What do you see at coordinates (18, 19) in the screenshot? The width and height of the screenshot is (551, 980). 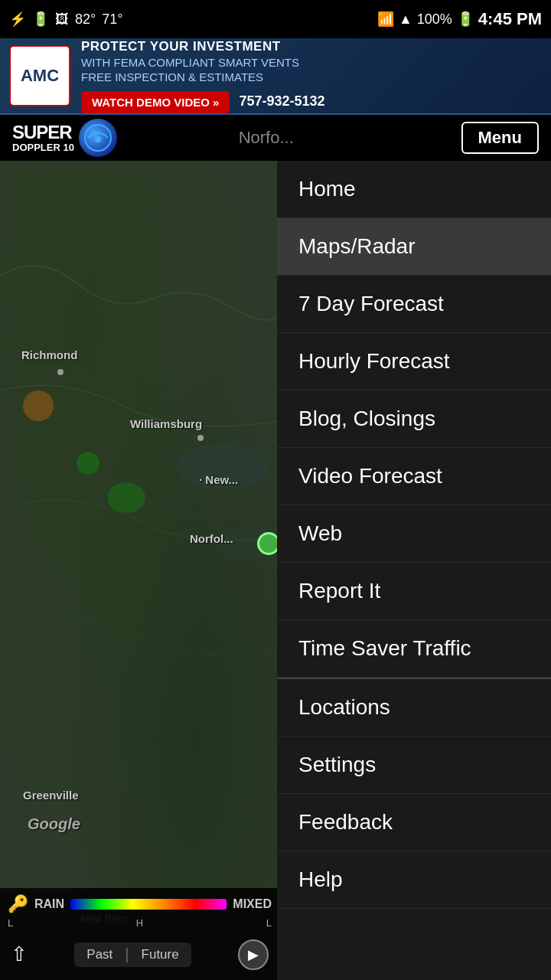 I see `usb-icon: ⚡` at bounding box center [18, 19].